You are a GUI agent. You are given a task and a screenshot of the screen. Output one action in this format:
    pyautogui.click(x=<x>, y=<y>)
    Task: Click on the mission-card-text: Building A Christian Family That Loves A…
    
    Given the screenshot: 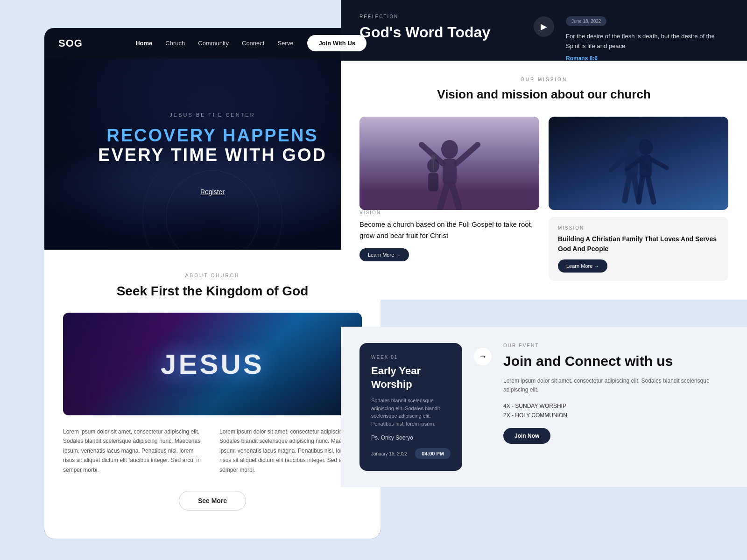 What is the action you would take?
    pyautogui.click(x=639, y=244)
    